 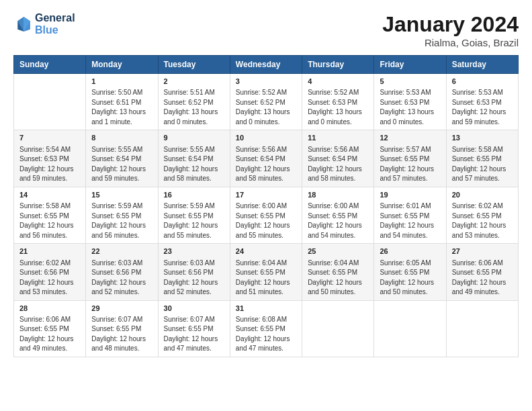 What do you see at coordinates (50, 138) in the screenshot?
I see `day-number: 7` at bounding box center [50, 138].